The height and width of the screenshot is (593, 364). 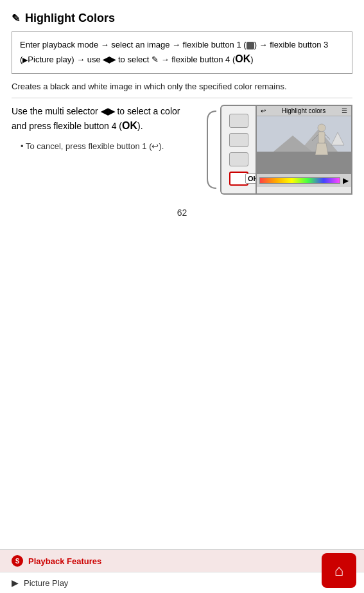 What do you see at coordinates (174, 52) in the screenshot?
I see `instruction-text: Enter playback mode → select an image → …` at bounding box center [174, 52].